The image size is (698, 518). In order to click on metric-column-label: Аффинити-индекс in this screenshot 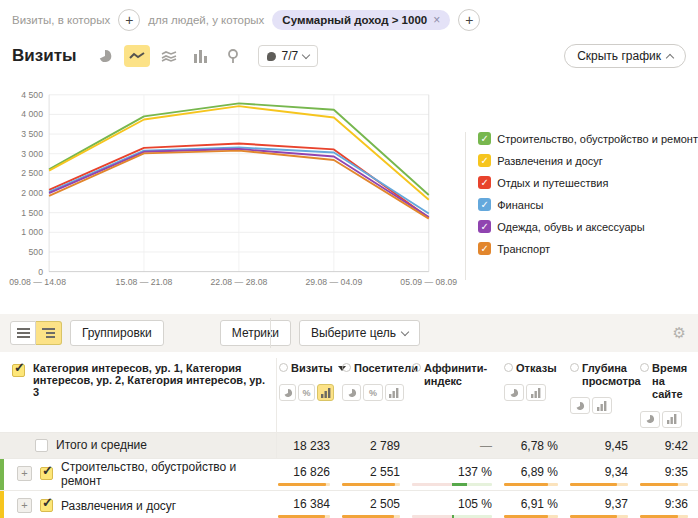, I will do `click(460, 375)`.